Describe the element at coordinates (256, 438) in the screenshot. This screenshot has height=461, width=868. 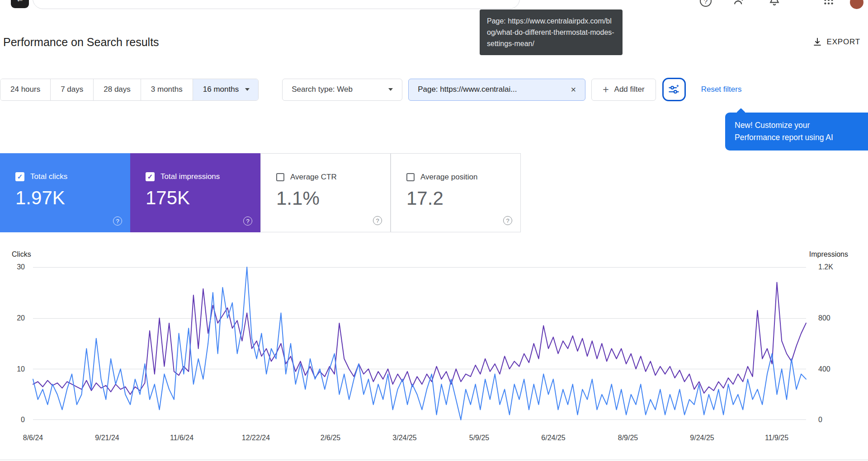
I see `x-tick-label: 12/22/24` at that location.